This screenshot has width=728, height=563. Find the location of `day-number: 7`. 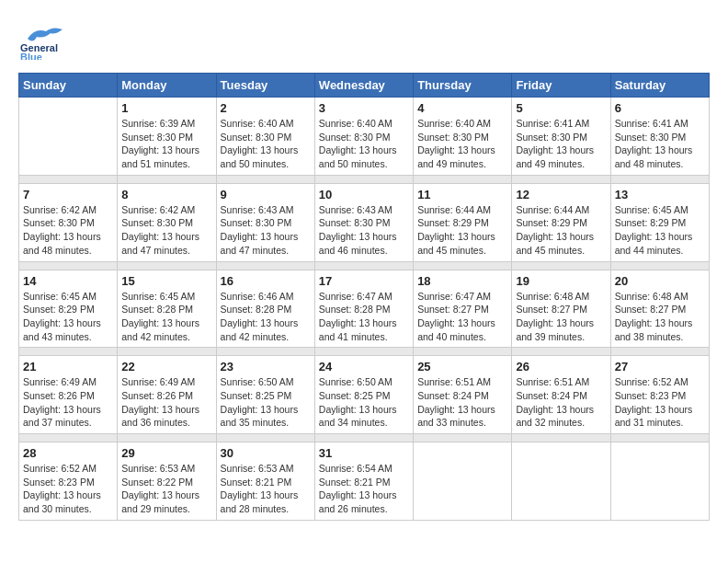

day-number: 7 is located at coordinates (68, 195).